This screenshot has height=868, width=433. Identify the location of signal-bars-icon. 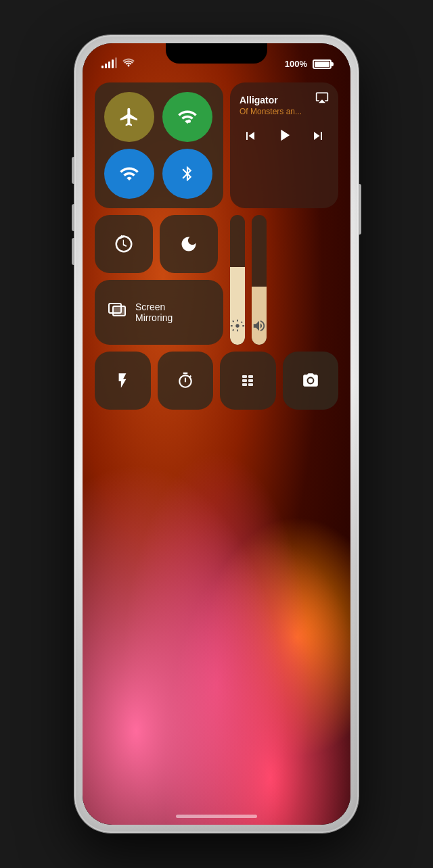
(110, 64).